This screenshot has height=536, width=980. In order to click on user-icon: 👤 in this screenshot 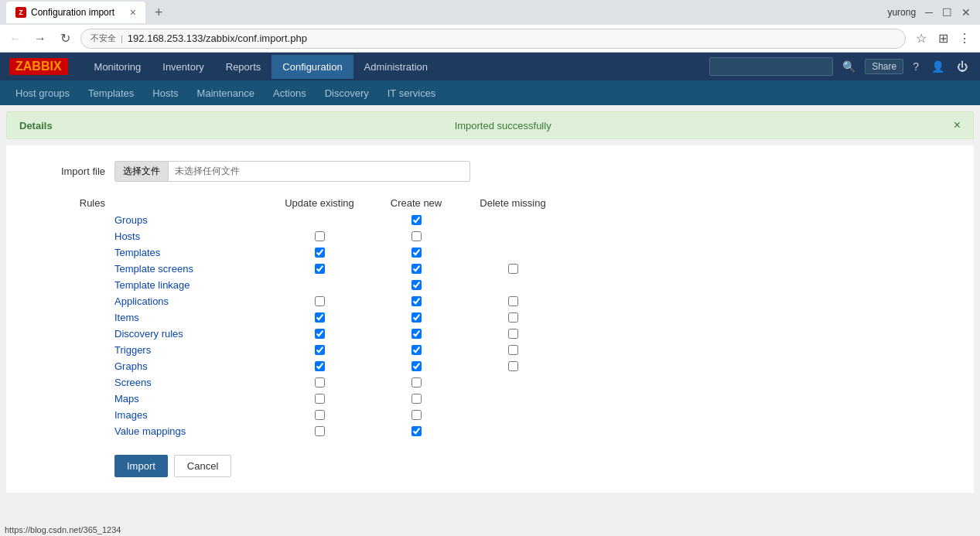, I will do `click(937, 67)`.